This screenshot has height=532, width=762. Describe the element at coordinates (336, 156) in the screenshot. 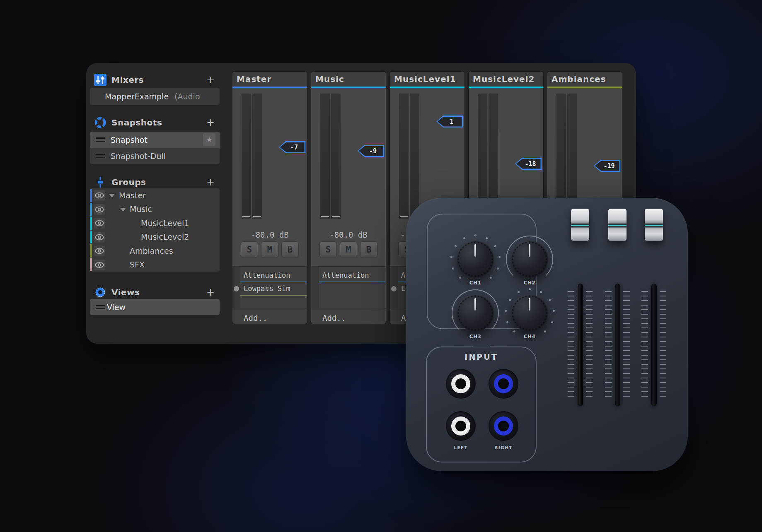

I see `level-meter-right` at that location.